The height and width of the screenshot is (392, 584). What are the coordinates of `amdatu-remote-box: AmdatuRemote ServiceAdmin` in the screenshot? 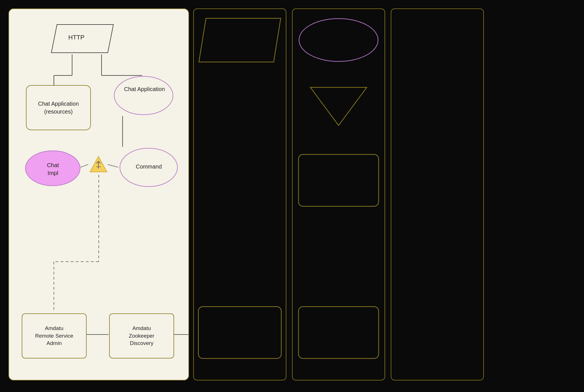 It's located at (54, 336).